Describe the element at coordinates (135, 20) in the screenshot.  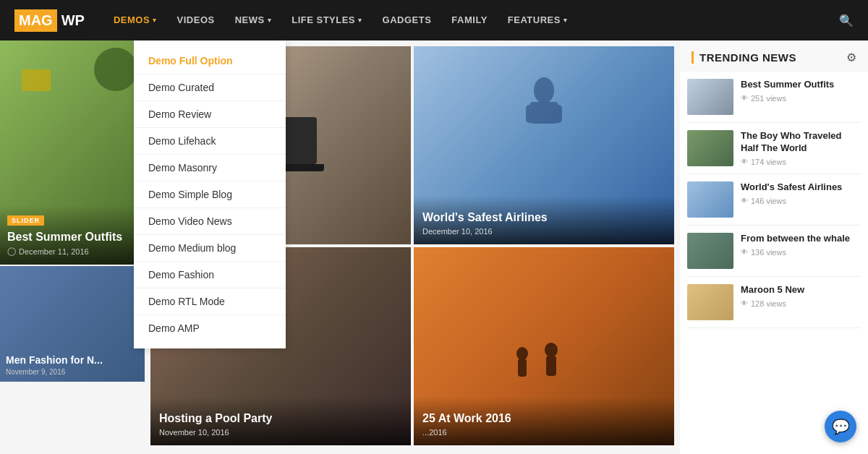
I see `nav-item-demos: DEMOS ▾` at that location.